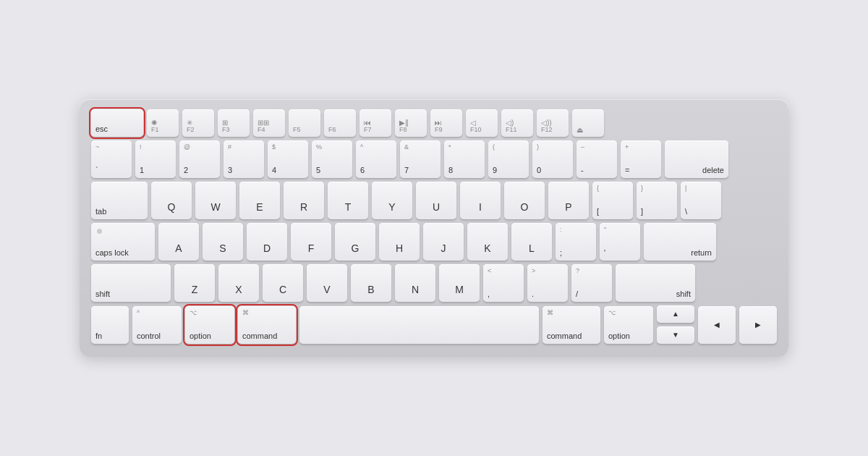 This screenshot has height=456, width=868. What do you see at coordinates (163, 123) in the screenshot?
I see `key-f1: ✺ F1` at bounding box center [163, 123].